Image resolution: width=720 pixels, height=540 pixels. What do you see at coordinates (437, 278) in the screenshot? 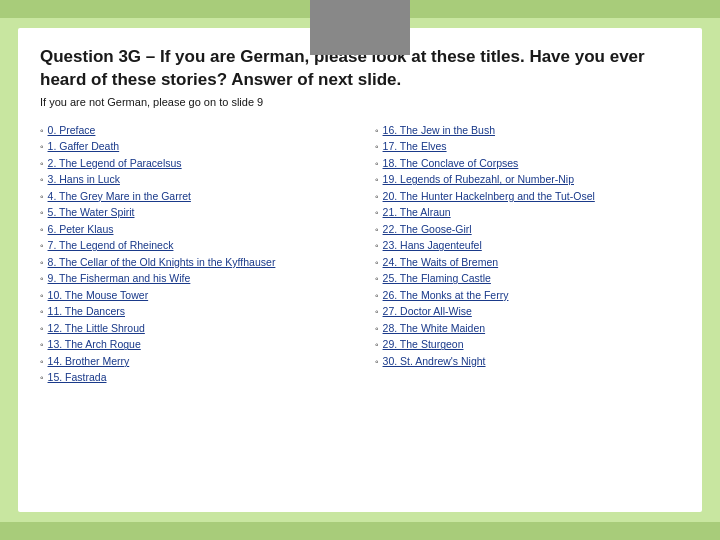
I see `list-item-text: 25. The Flaming Castle` at bounding box center [437, 278].